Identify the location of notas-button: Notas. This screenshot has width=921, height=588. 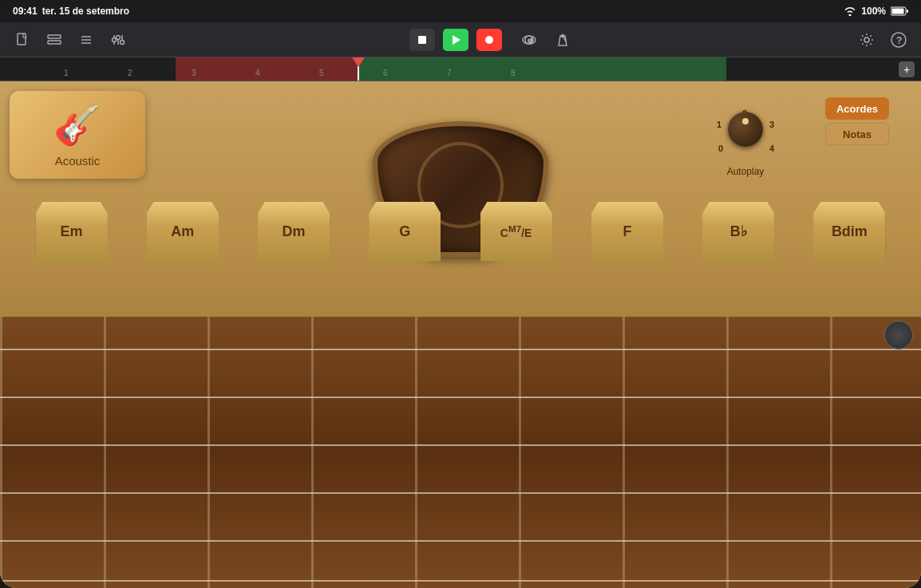
(857, 134).